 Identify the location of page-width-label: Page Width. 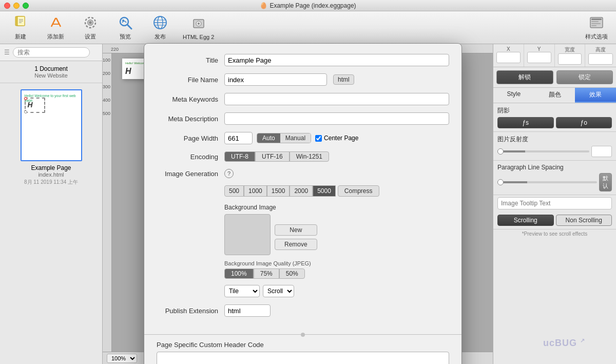
(187, 139).